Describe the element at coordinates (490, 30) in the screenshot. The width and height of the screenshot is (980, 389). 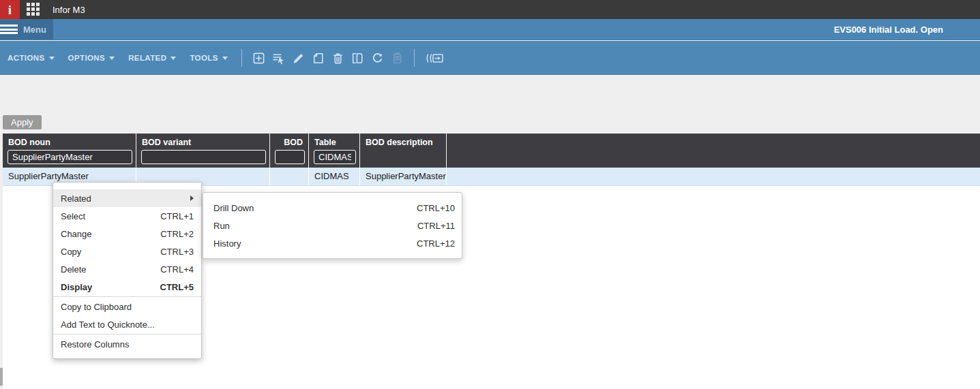
I see `menu-bar: Menu EVS006 Initial Load. Open` at that location.